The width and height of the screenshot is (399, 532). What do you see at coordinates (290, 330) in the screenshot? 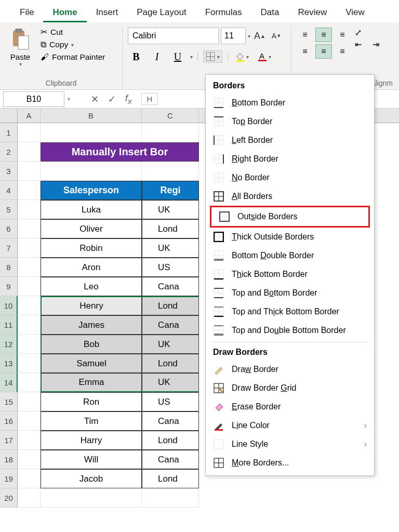
I see `border-menu-item: Top and Double Bottom Border` at bounding box center [290, 330].